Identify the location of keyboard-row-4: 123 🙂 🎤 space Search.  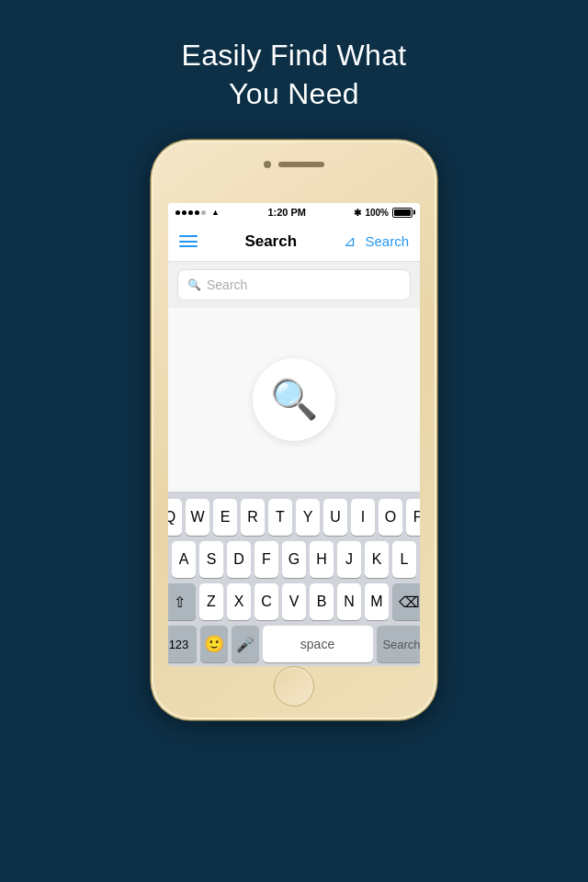
(294, 644).